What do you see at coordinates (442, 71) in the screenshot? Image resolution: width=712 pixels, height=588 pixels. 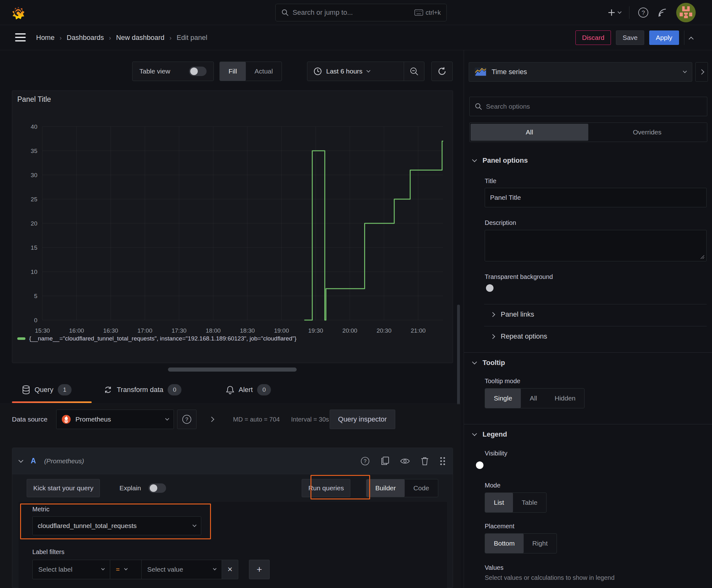 I see `refresh-icon` at bounding box center [442, 71].